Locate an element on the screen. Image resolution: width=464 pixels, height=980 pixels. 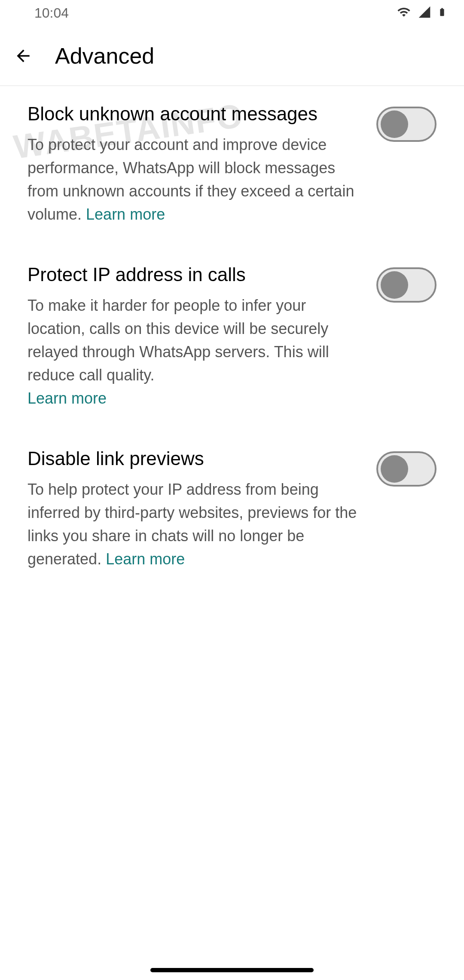
back-button is located at coordinates (23, 56).